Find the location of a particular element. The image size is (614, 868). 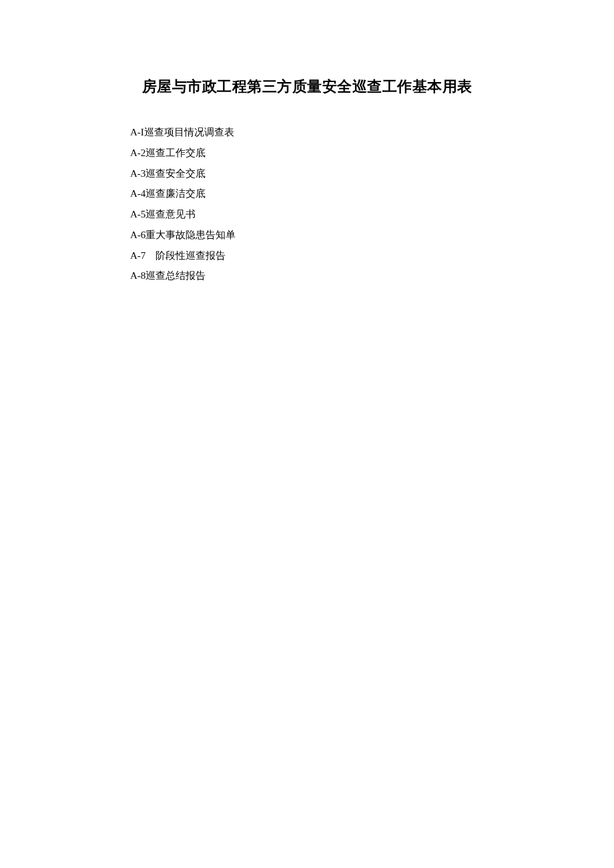

item-label: 巡查安全交底 is located at coordinates (176, 173).